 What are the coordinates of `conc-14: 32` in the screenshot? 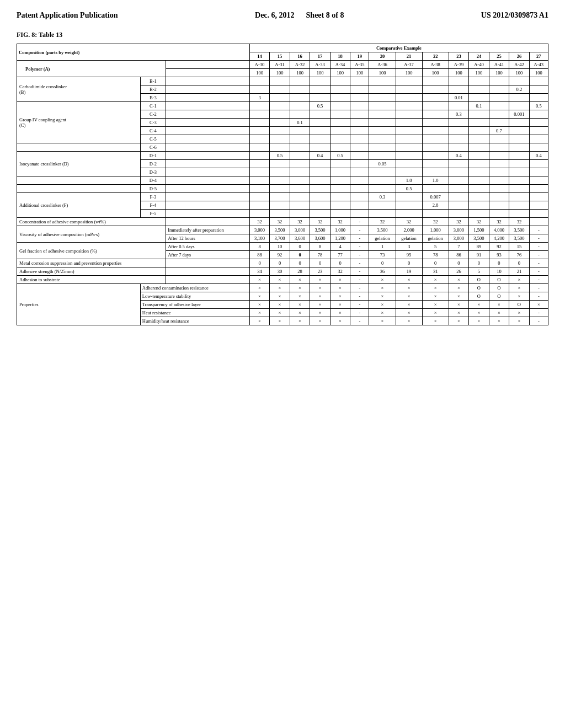 It's located at (259, 222).